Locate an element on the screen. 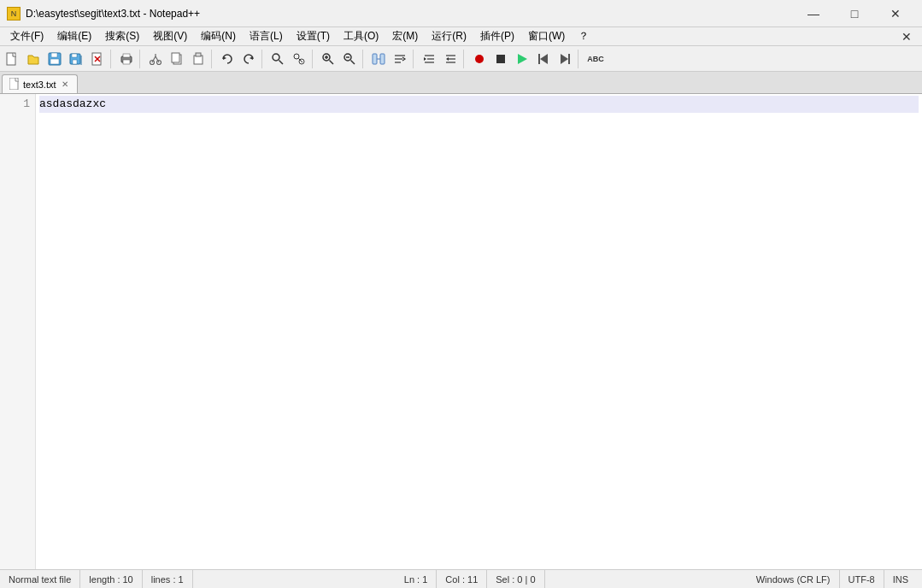 Image resolution: width=922 pixels, height=588 pixels. macro-prev-button is located at coordinates (543, 59).